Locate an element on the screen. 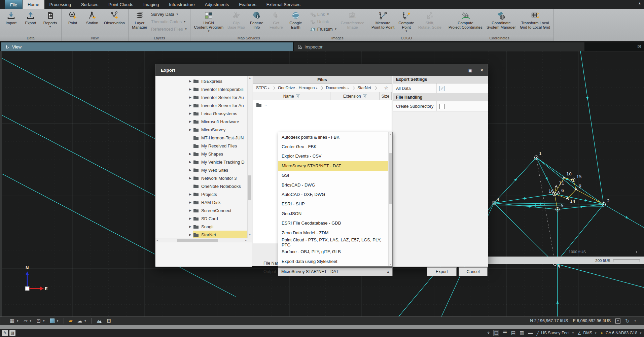 The image size is (644, 337). tree-item-my-vehicle-tracking-d: ▶My Vehicle Tracking D is located at coordinates (202, 162).